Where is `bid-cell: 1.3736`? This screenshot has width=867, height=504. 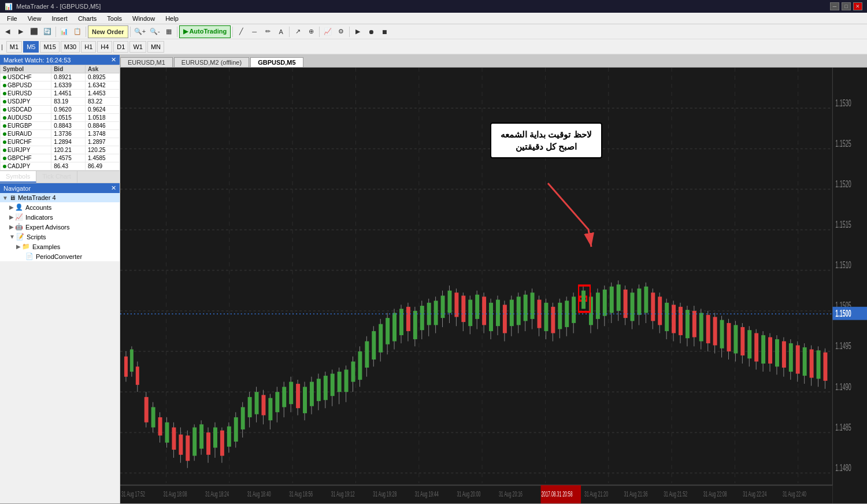 bid-cell: 1.3736 is located at coordinates (68, 134).